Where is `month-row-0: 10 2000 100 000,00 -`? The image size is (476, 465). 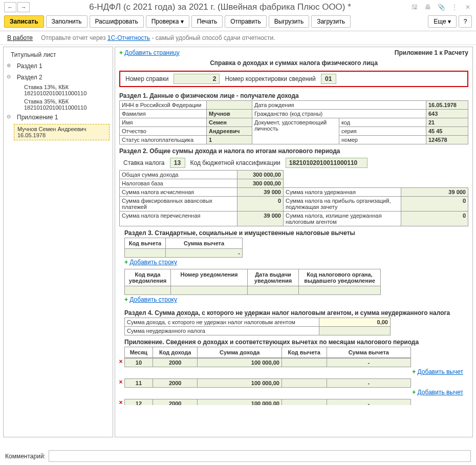
month-row-0: 10 2000 100 000,00 - is located at coordinates (268, 363).